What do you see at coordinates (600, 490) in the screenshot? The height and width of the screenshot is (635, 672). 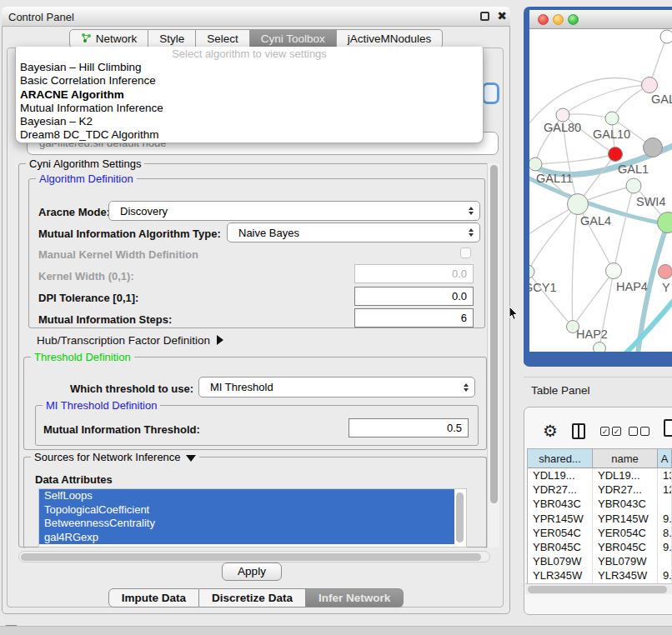 I see `table-row: YDR27...YDR27...12` at bounding box center [600, 490].